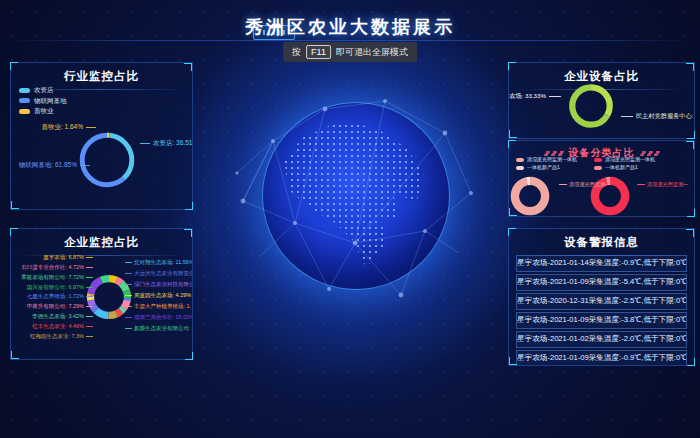  I want to click on chart-callout-label: 民主村党群服务中心:, so click(657, 116).